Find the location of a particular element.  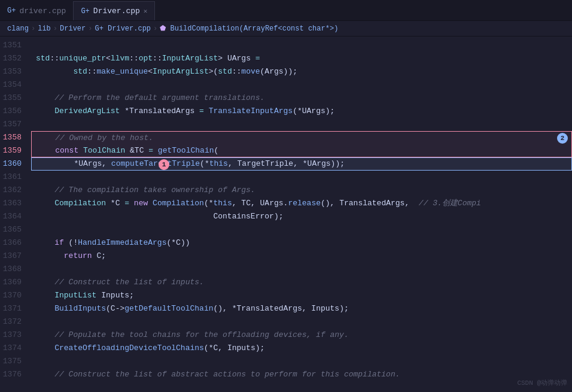

code-line-1358: // Owned by the host. 2 is located at coordinates (302, 138).